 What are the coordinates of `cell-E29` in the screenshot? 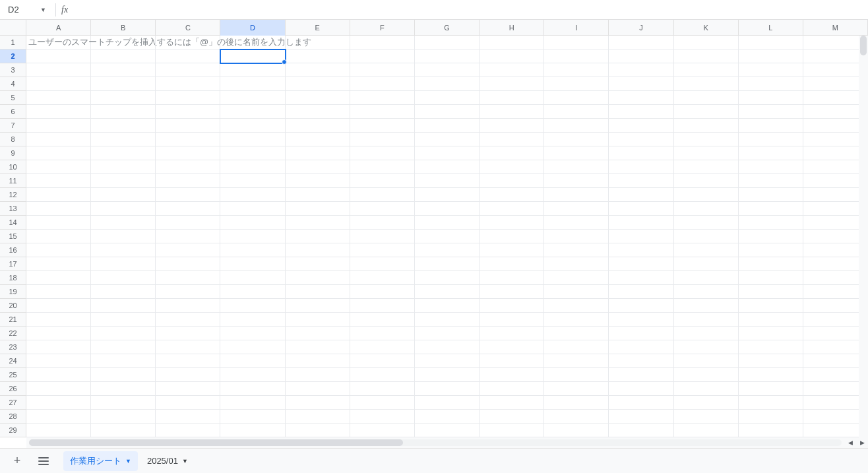 It's located at (318, 430).